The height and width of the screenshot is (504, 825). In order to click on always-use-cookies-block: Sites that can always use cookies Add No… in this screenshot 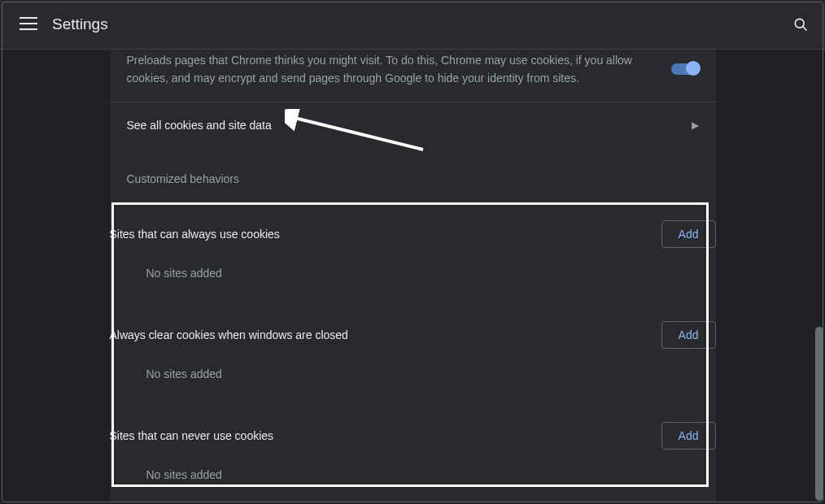, I will do `click(413, 252)`.